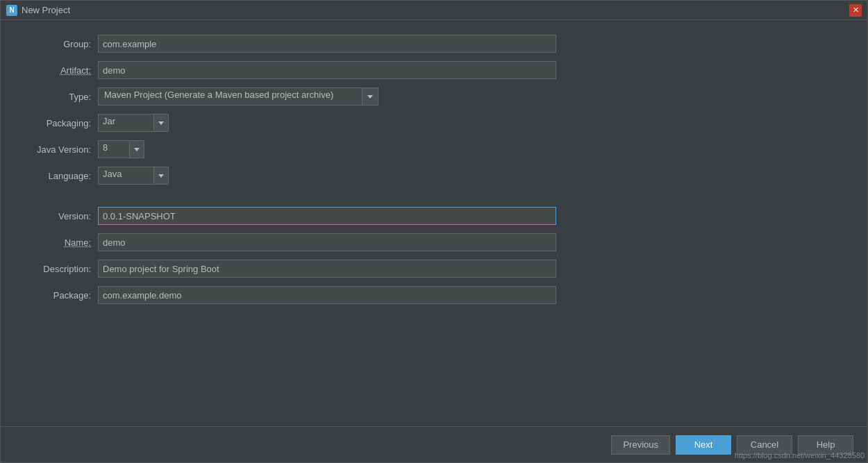 The height and width of the screenshot is (463, 868). What do you see at coordinates (640, 445) in the screenshot?
I see `previous-button: Previous` at bounding box center [640, 445].